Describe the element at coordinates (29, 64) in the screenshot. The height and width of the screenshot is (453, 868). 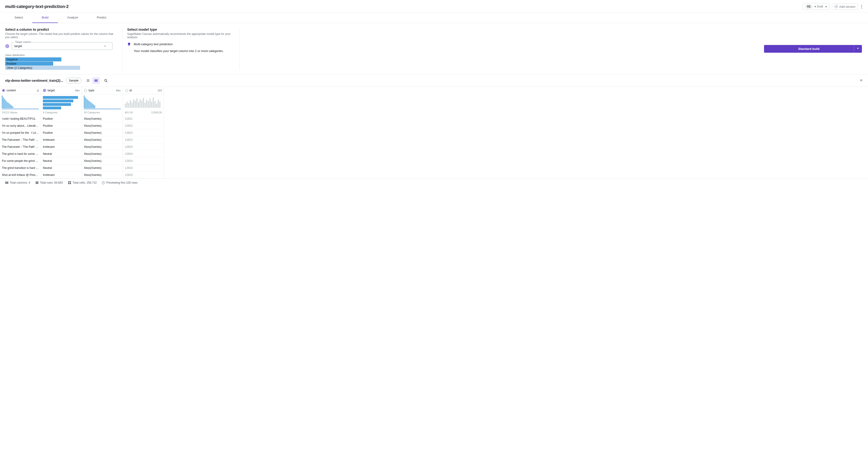
I see `vd-bar-positive: Positive` at that location.